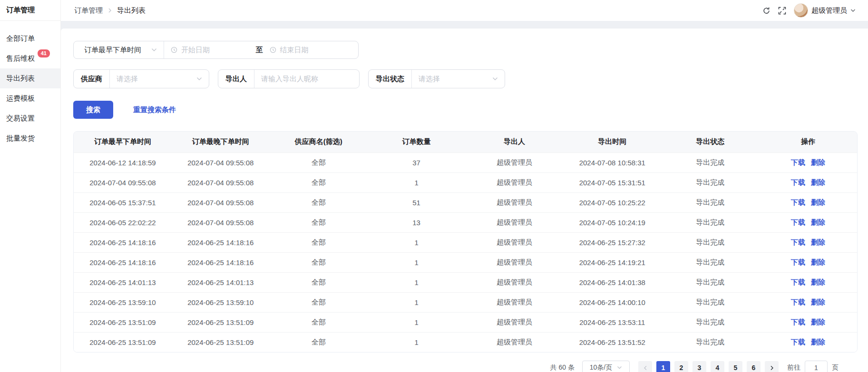 This screenshot has width=868, height=372. Describe the element at coordinates (110, 10) in the screenshot. I see `breadcrumb: 订单管理 导出列表` at that location.